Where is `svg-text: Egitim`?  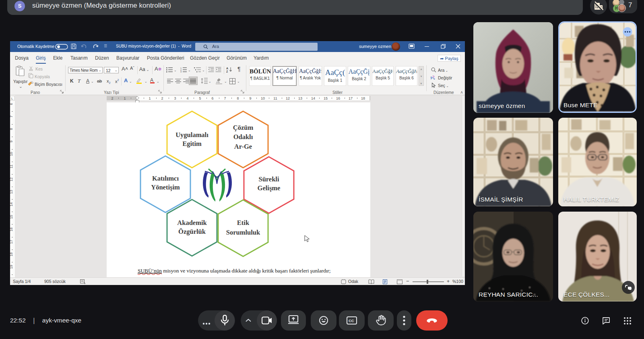
svg-text: Egitim is located at coordinates (192, 144).